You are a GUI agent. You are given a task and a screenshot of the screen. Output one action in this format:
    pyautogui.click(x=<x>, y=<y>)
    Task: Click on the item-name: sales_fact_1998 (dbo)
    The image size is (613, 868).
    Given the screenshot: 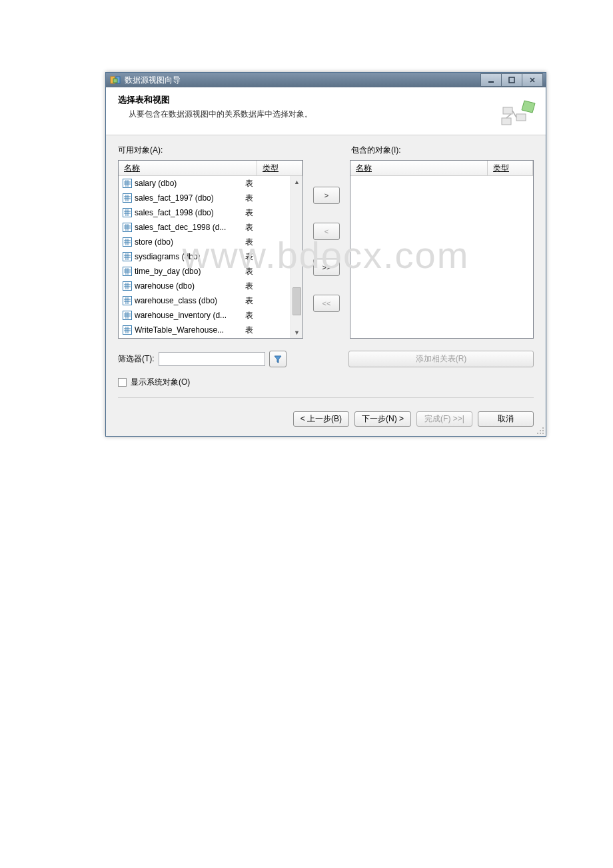 What is the action you would take?
    pyautogui.click(x=189, y=213)
    